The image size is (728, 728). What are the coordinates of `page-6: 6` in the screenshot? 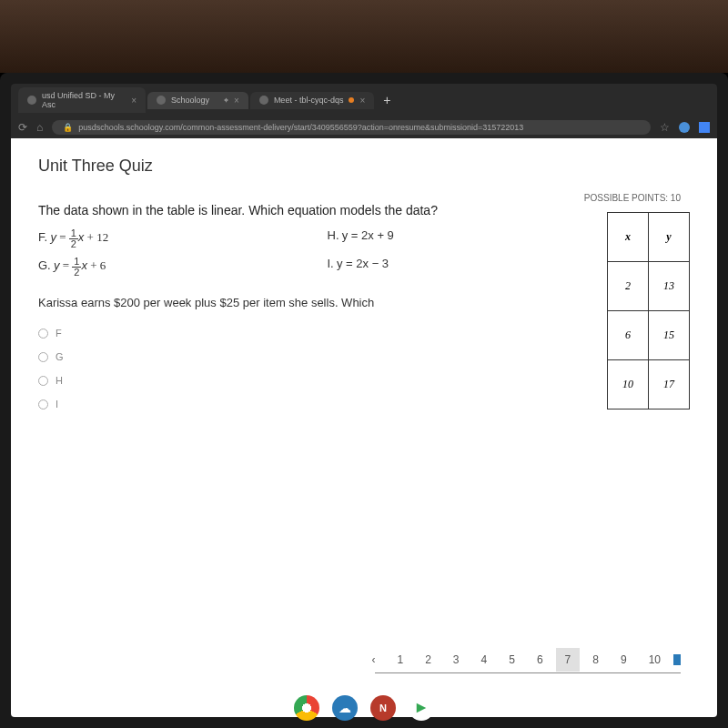 It's located at (541, 660).